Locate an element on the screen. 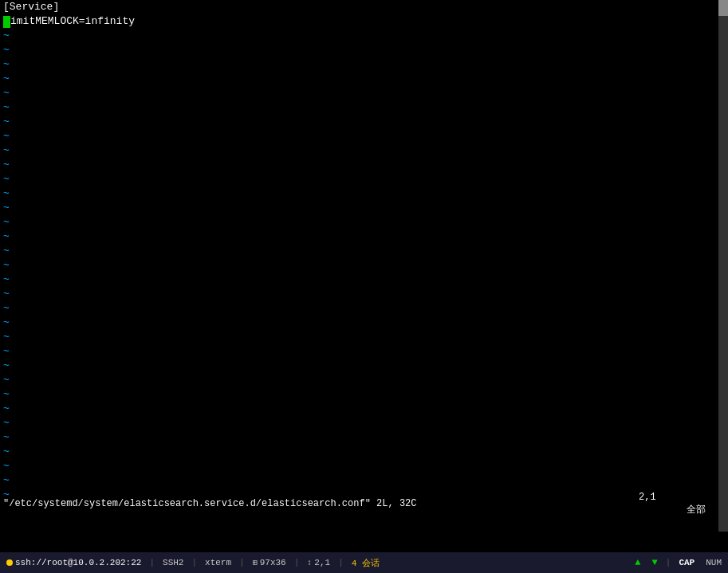 The width and height of the screenshot is (728, 573). tilde-line-22: ~ is located at coordinates (359, 337).